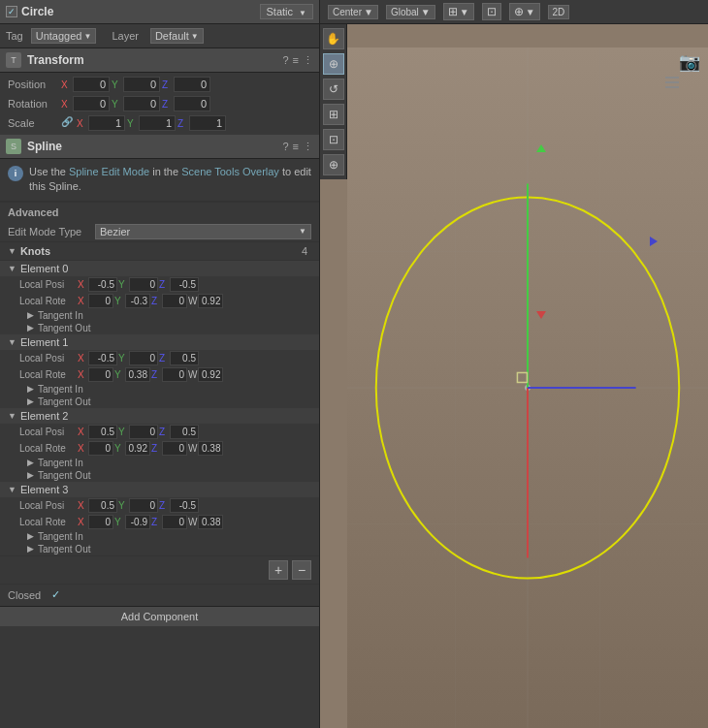 The image size is (708, 728). Describe the element at coordinates (296, 147) in the screenshot. I see `spline-settings: ≡` at that location.